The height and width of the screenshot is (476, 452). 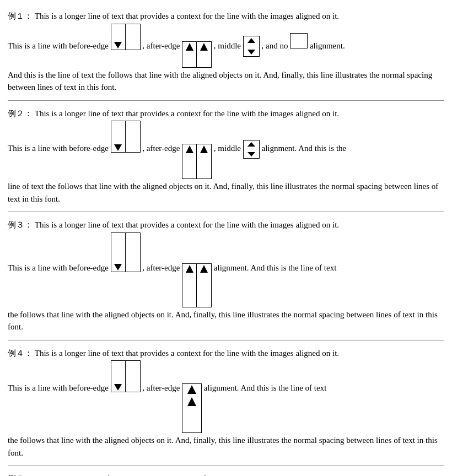 I want to click on section-4-label: 例４： This is a longer line of text that p…, so click(x=226, y=354).